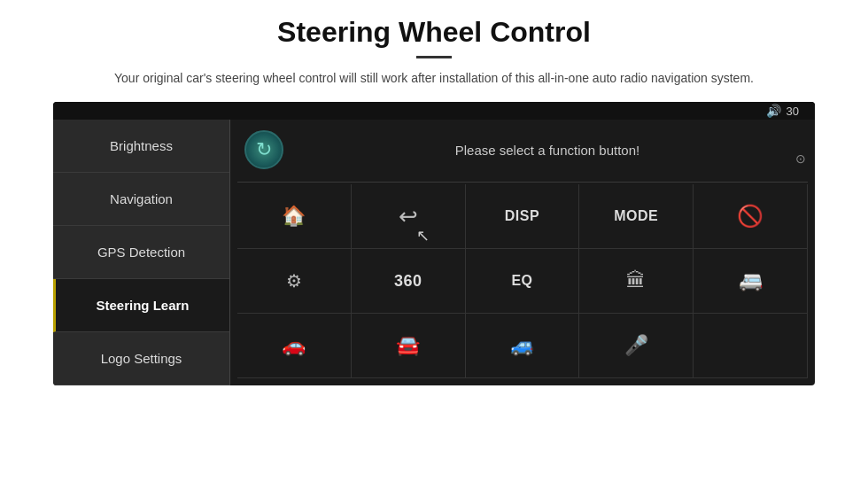 The width and height of the screenshot is (868, 482). What do you see at coordinates (409, 282) in the screenshot?
I see `func-360: 360` at bounding box center [409, 282].